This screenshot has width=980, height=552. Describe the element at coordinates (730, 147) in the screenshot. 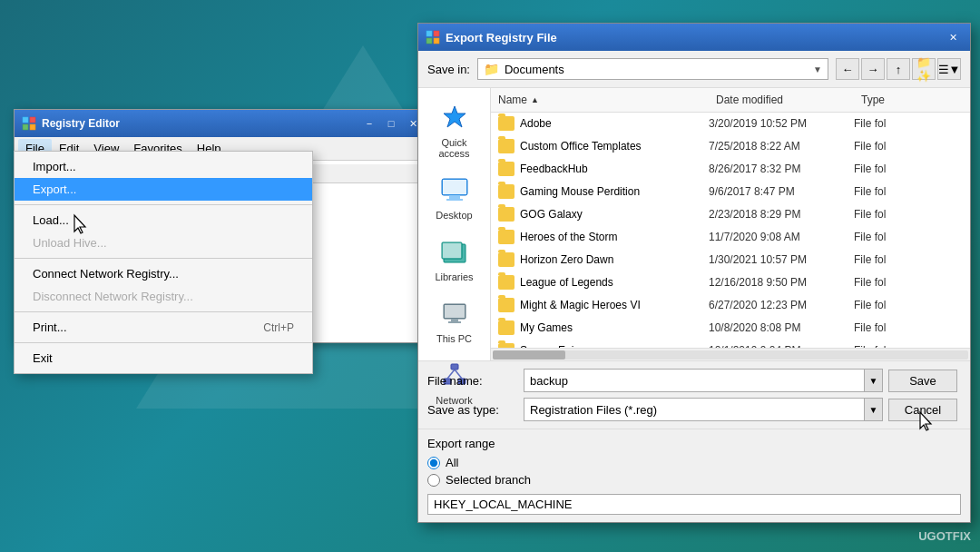

I see `table-row: Custom Office Templates 7/25/2018 8:22 A…` at that location.